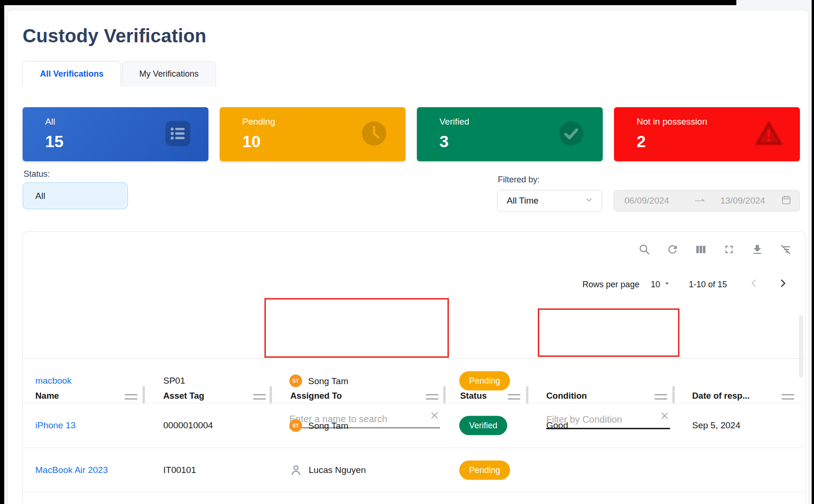 This screenshot has width=814, height=504. Describe the element at coordinates (368, 3) in the screenshot. I see `screen-edge-top` at that location.